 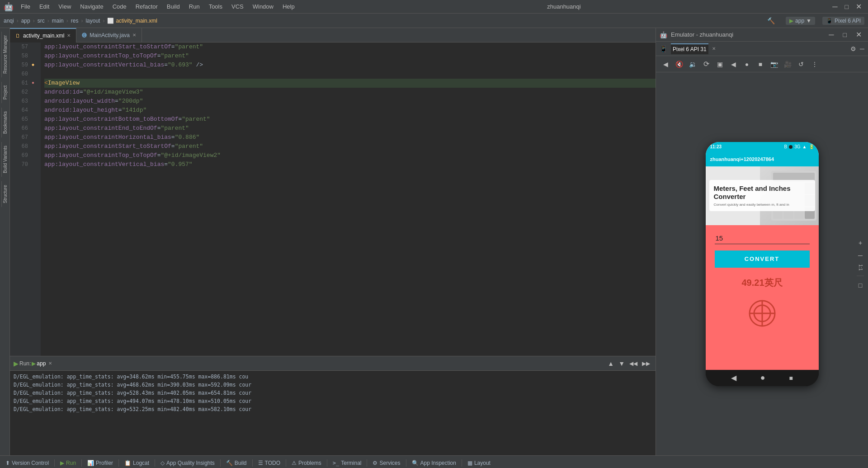 I want to click on build-tool-icon: 🔨, so click(x=771, y=21).